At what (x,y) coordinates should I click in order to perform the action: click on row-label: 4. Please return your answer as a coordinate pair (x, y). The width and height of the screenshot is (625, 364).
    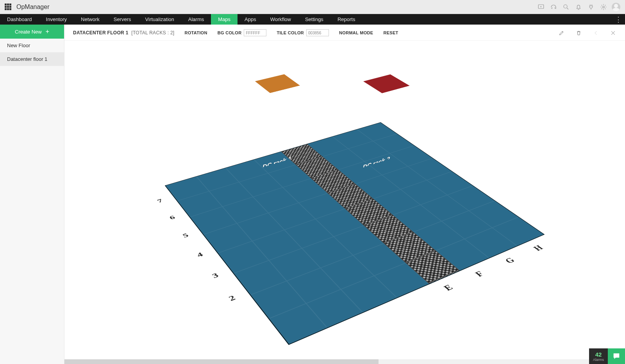
    Looking at the image, I should click on (200, 255).